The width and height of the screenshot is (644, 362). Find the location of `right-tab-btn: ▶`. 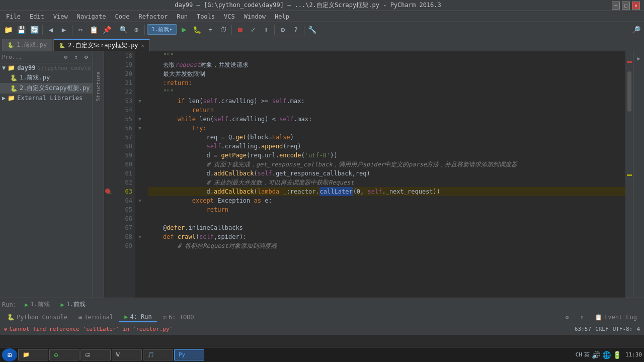

right-tab-btn: ▶ is located at coordinates (639, 58).